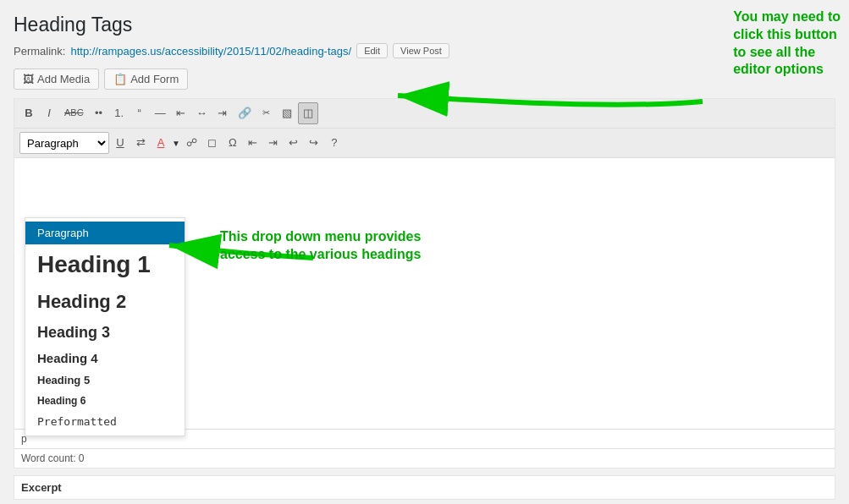  I want to click on underline-button: U, so click(120, 143).